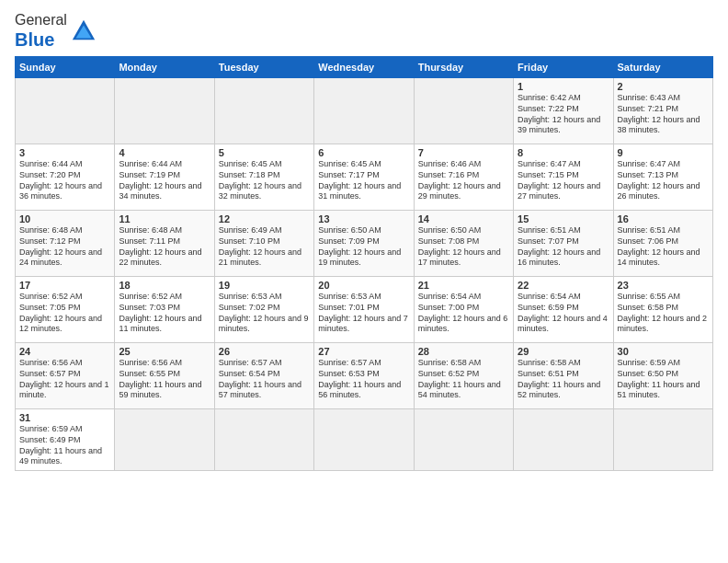 The width and height of the screenshot is (728, 563). I want to click on calendar-cell: 28Sunrise: 6:58 AMSunset: 6:52 PMDayligh…, so click(463, 376).